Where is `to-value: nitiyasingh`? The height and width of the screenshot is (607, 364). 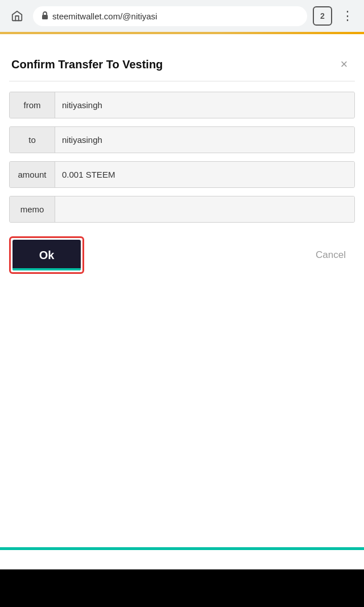
to-value: nitiyasingh is located at coordinates (205, 140).